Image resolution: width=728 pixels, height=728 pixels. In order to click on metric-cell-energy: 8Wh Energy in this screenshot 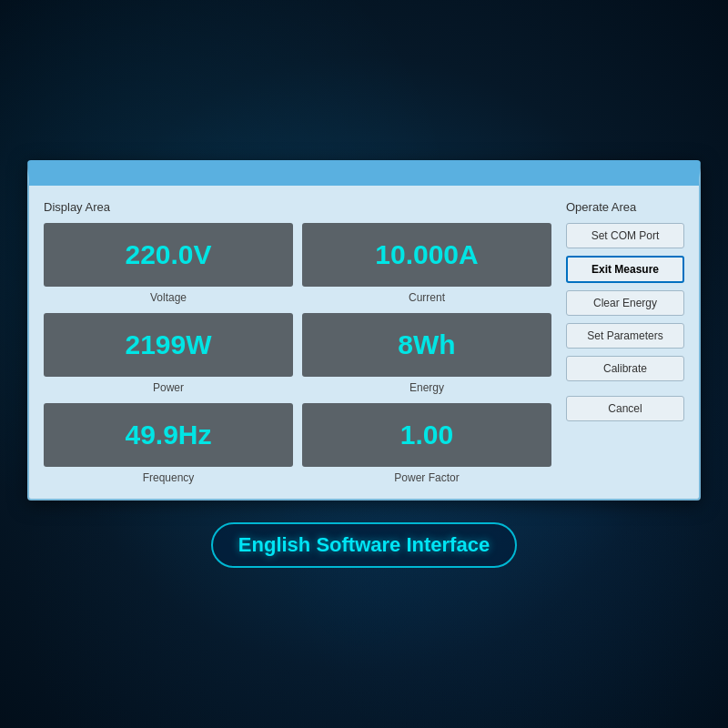, I will do `click(427, 353)`.